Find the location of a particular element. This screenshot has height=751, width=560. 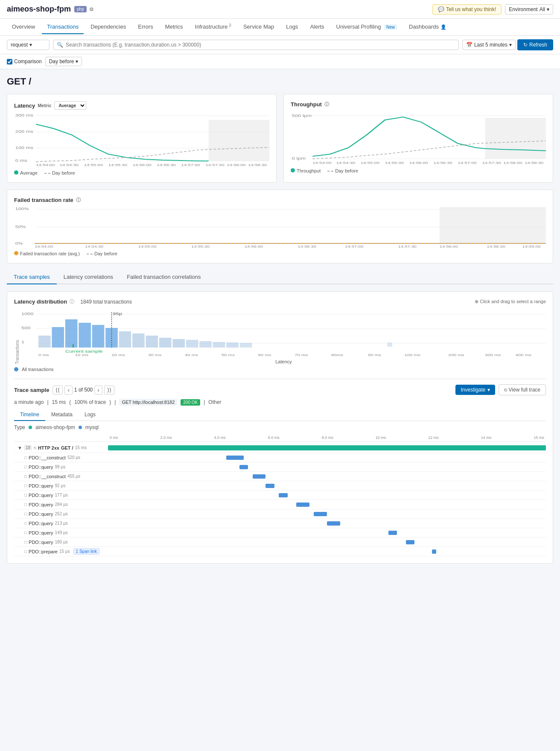

tab-metadata: Metadata is located at coordinates (62, 415).